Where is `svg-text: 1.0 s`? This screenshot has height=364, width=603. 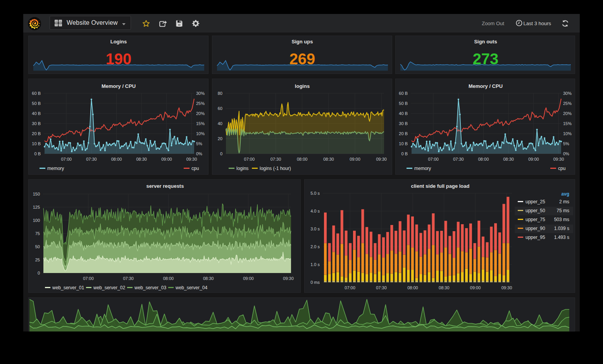 svg-text: 1.0 s is located at coordinates (315, 264).